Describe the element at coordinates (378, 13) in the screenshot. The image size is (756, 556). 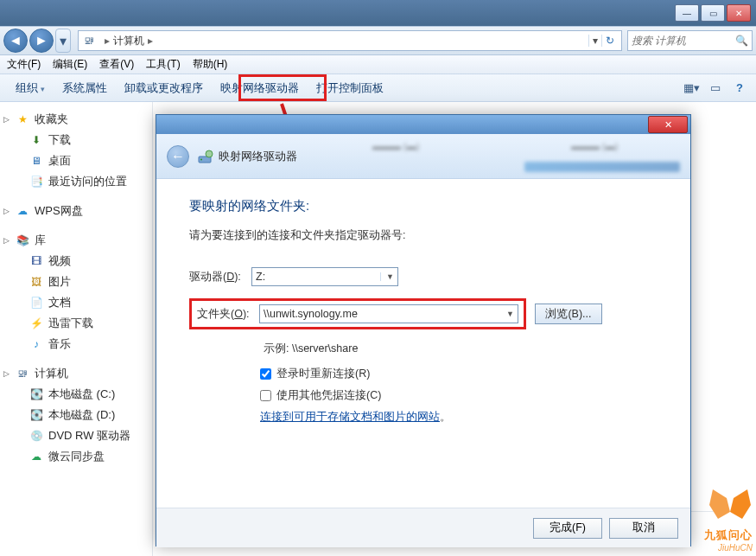
I see `window-titlebar: — ▭ ✕` at that location.